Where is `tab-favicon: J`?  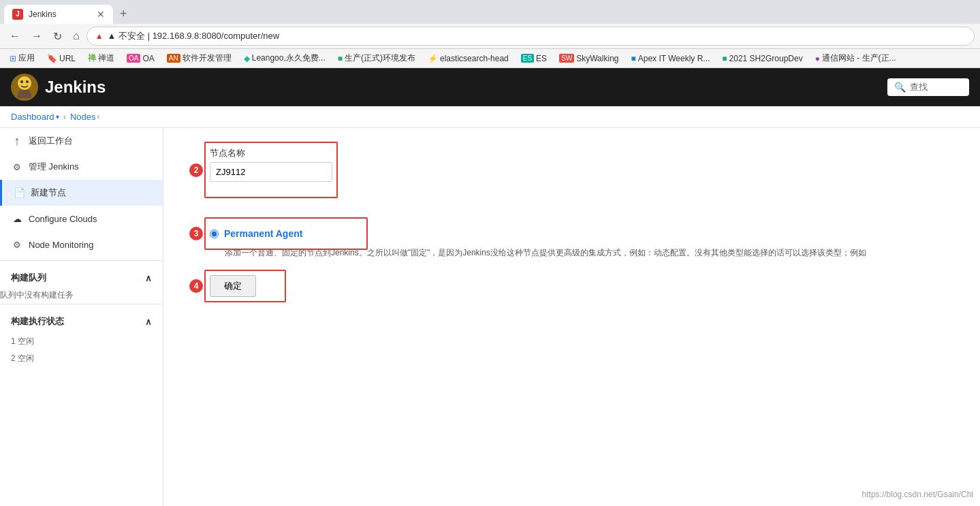 tab-favicon: J is located at coordinates (18, 14).